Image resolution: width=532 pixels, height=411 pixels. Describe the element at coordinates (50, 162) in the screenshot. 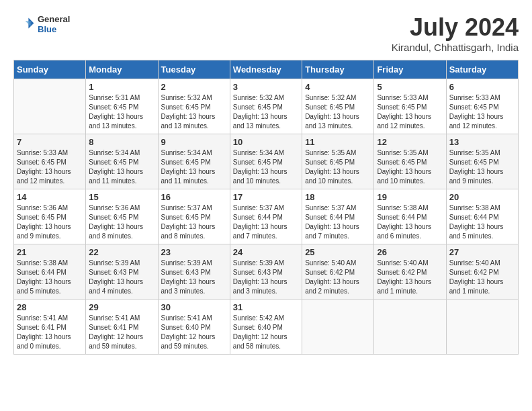

I see `day-cell: 7Sunrise: 5:33 AM Sunset: 6:45 PM Daylig…` at that location.